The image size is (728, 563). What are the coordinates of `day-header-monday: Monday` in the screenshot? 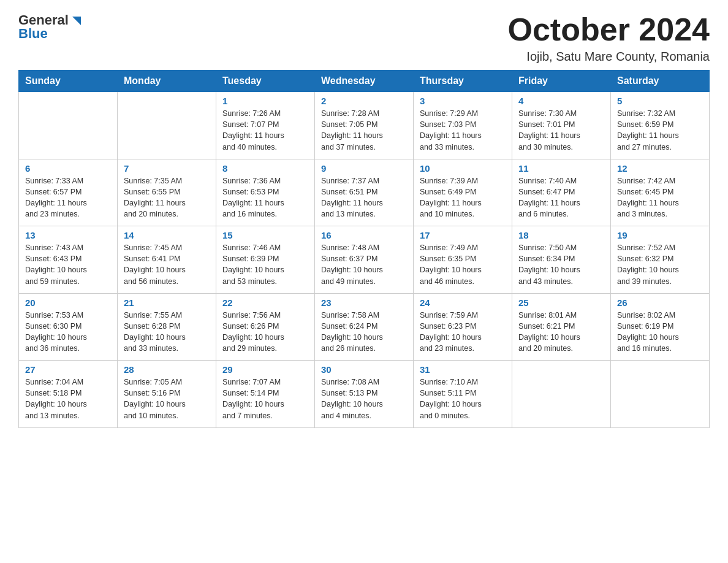 It's located at (167, 81).